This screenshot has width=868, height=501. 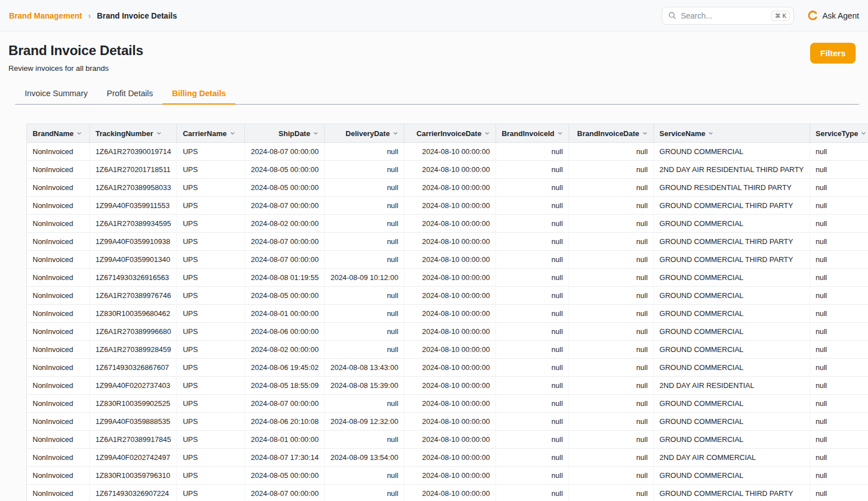 I want to click on column-header-brandinvoiceid: BrandInvoiceId, so click(x=533, y=133).